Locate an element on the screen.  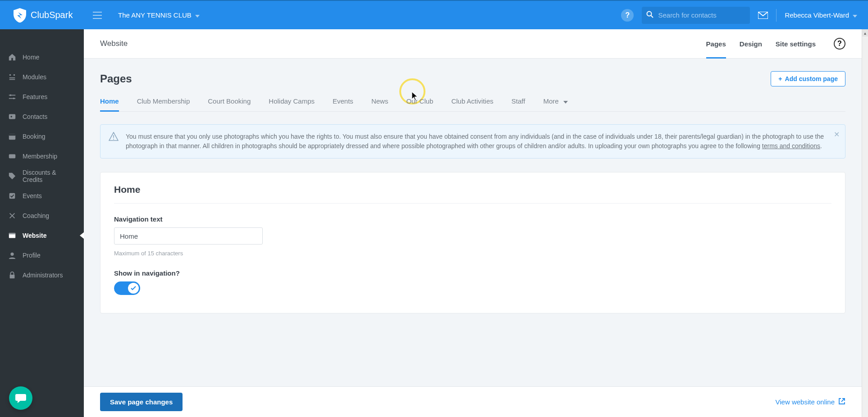
tag-icon is located at coordinates (12, 176).